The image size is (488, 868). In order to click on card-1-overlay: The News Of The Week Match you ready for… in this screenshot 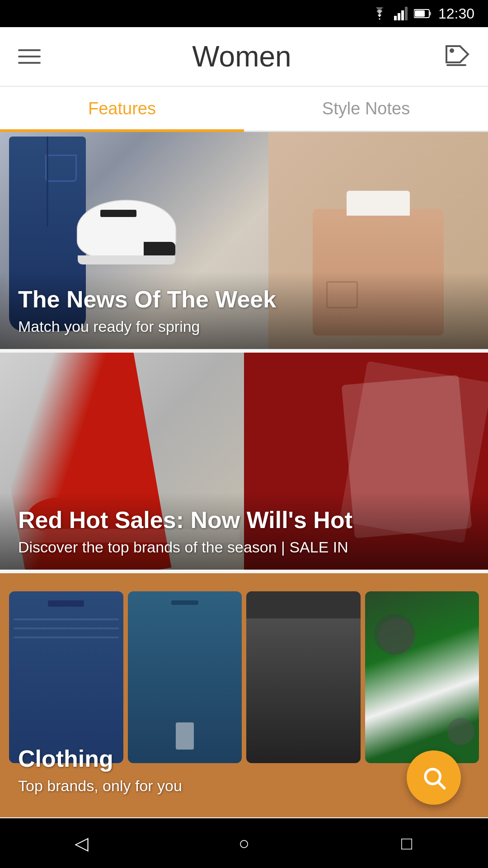, I will do `click(244, 310)`.